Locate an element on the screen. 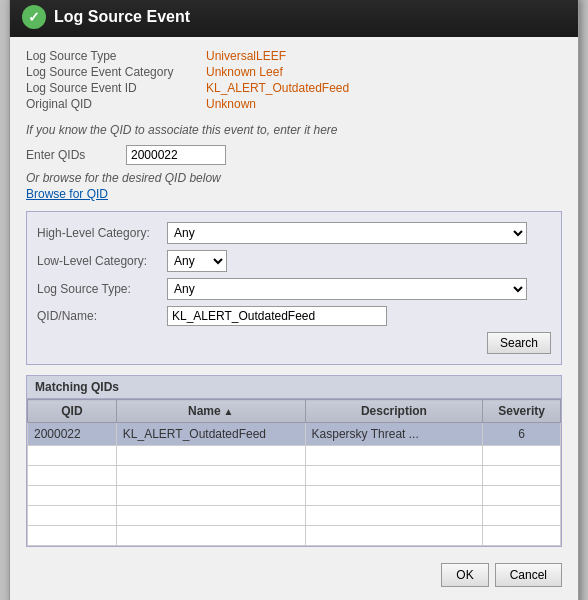 The height and width of the screenshot is (600, 588). log-source-event-id-label: Log Source Event ID is located at coordinates (116, 88).